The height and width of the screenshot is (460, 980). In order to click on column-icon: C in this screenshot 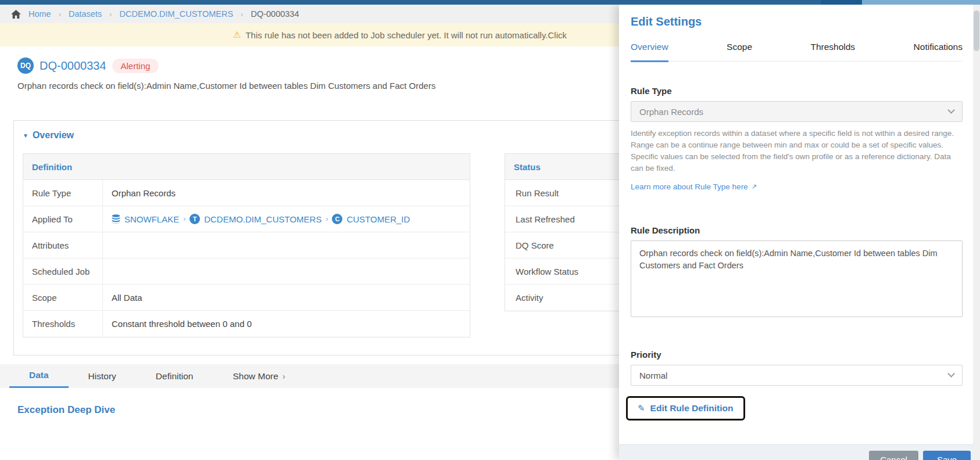, I will do `click(337, 219)`.